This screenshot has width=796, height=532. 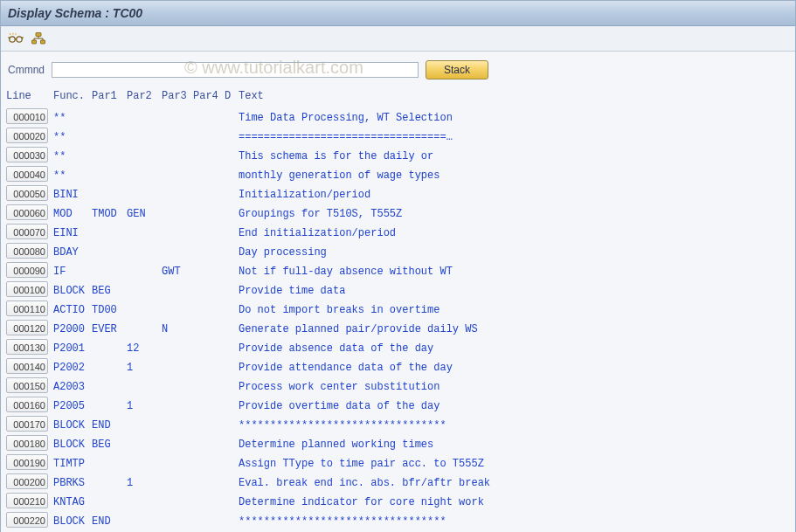 I want to click on line-number: 000010, so click(x=27, y=116).